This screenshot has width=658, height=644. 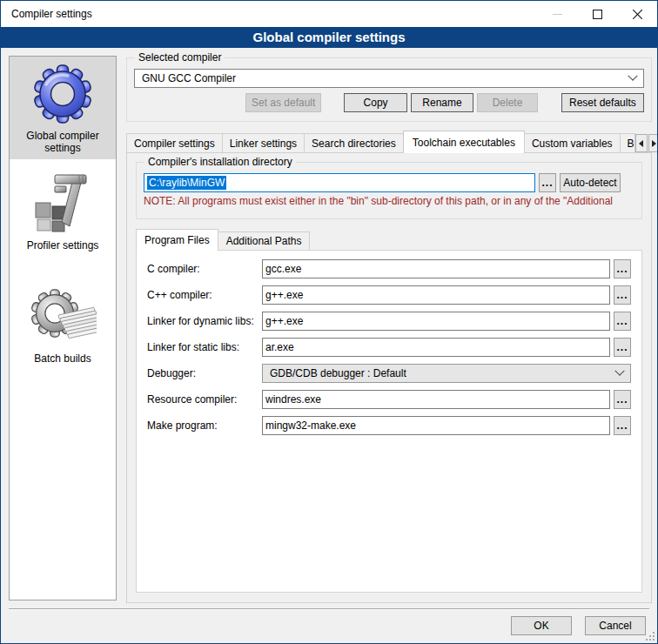 I want to click on dynamic-linker-browse-button: ..., so click(x=622, y=321).